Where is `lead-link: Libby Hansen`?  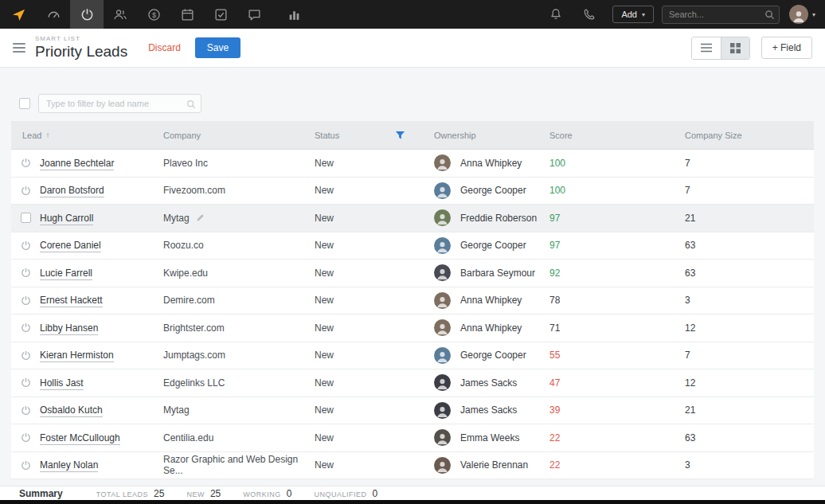 lead-link: Libby Hansen is located at coordinates (68, 329).